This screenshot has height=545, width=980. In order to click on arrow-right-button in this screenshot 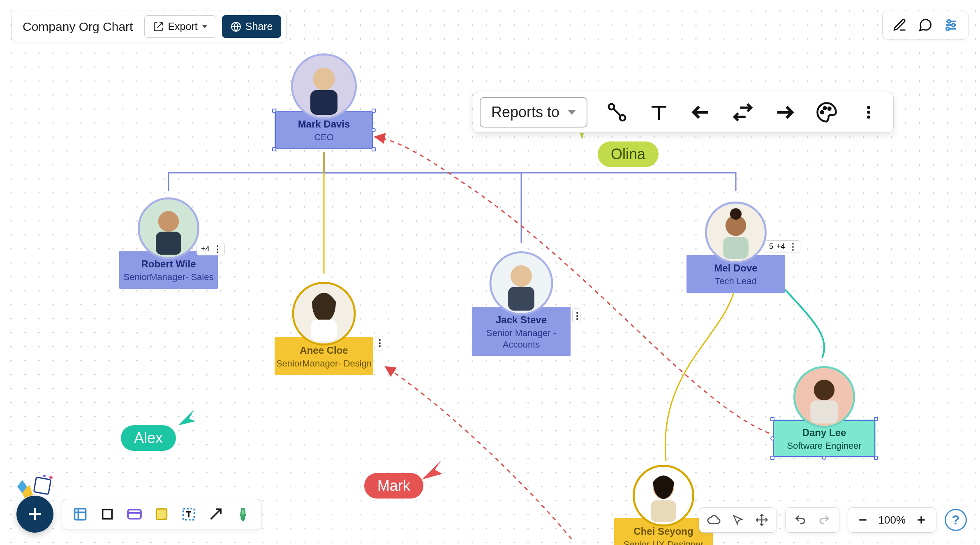, I will do `click(785, 112)`.